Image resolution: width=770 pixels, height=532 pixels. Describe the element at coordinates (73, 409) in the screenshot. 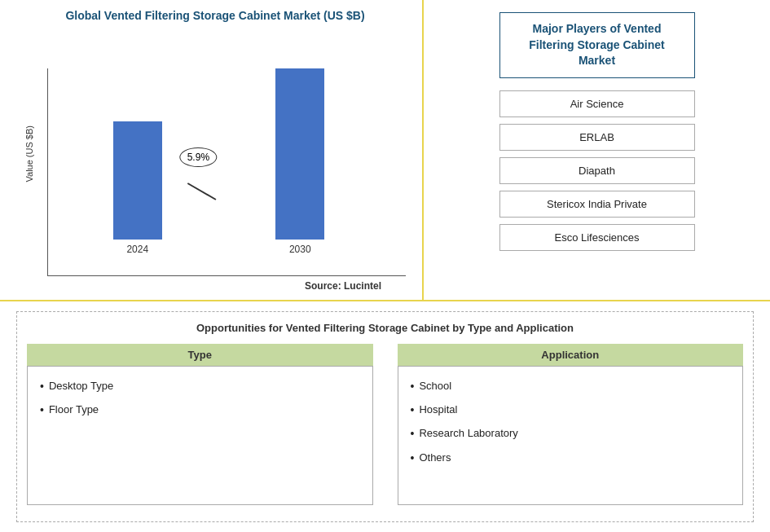

I see `type-item-floor-text: Floor Type` at that location.